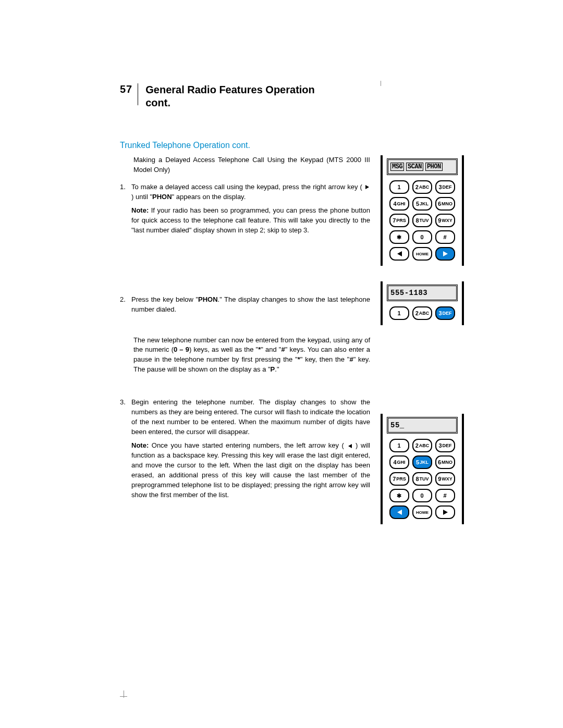 This screenshot has width=563, height=728. I want to click on title-line1: General Radio Features Operation, so click(230, 90).